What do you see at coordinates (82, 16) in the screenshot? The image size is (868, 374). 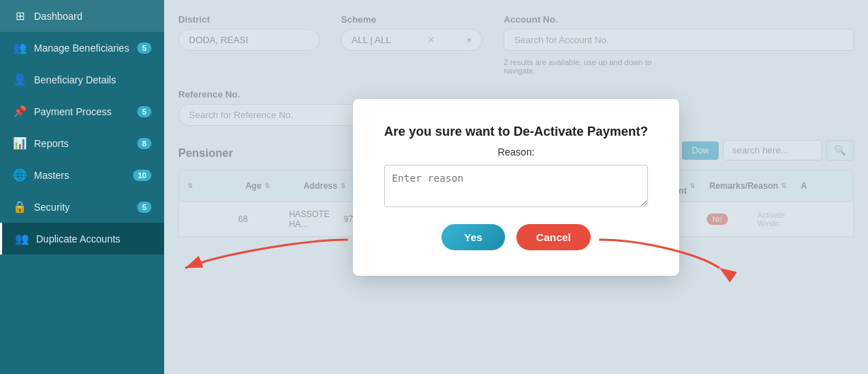 I see `sidebar-item-dashboard: ⊞ Dashboard` at bounding box center [82, 16].